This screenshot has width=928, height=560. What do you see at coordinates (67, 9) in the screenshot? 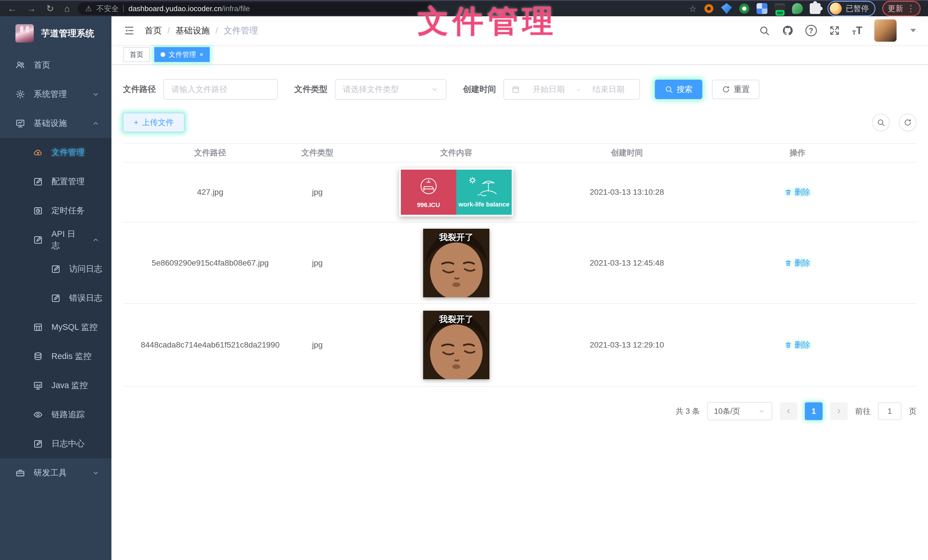
I see `home-icon: ⌂` at bounding box center [67, 9].